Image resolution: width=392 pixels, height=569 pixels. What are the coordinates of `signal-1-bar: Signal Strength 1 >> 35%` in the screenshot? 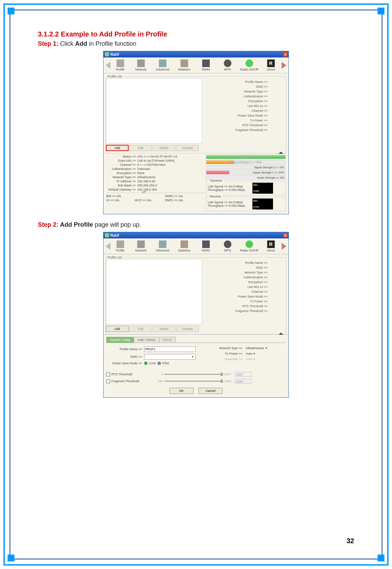 It's located at (246, 162).